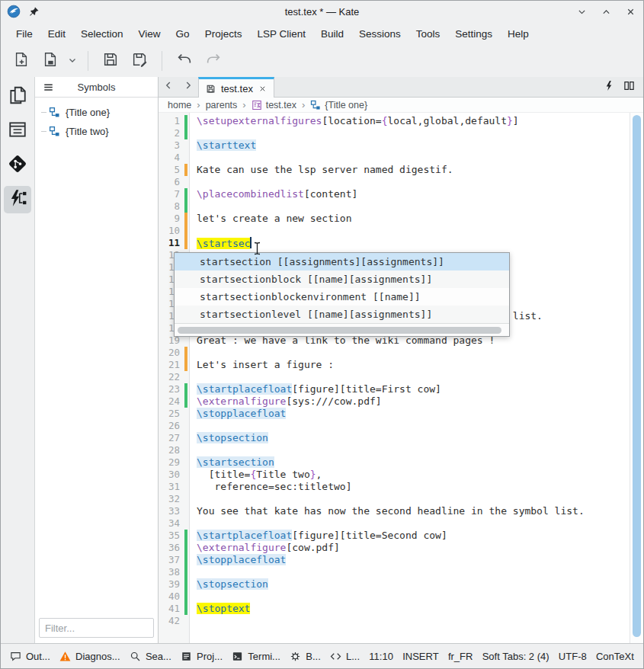 Image resolution: width=644 pixels, height=669 pixels. I want to click on editor-line-40: 40, so click(394, 597).